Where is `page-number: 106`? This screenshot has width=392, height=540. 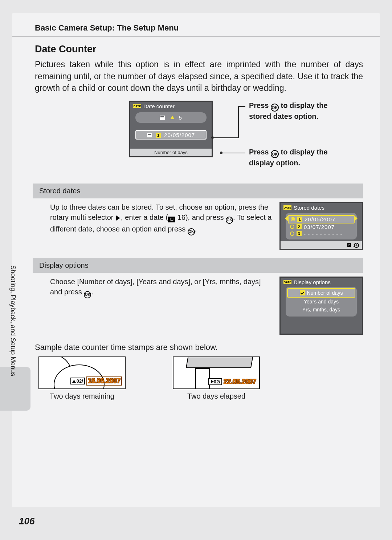 page-number: 106 is located at coordinates (27, 521).